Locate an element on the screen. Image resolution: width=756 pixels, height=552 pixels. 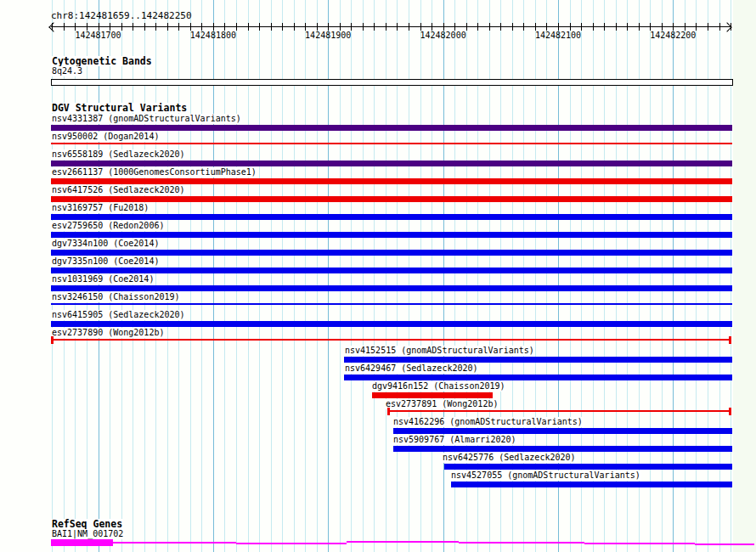
tick-label: 142482100 is located at coordinates (558, 36).